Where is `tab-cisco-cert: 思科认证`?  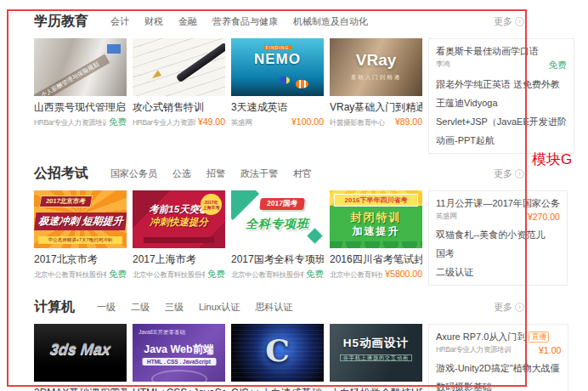
tab-cisco-cert: 思科认证 is located at coordinates (274, 308).